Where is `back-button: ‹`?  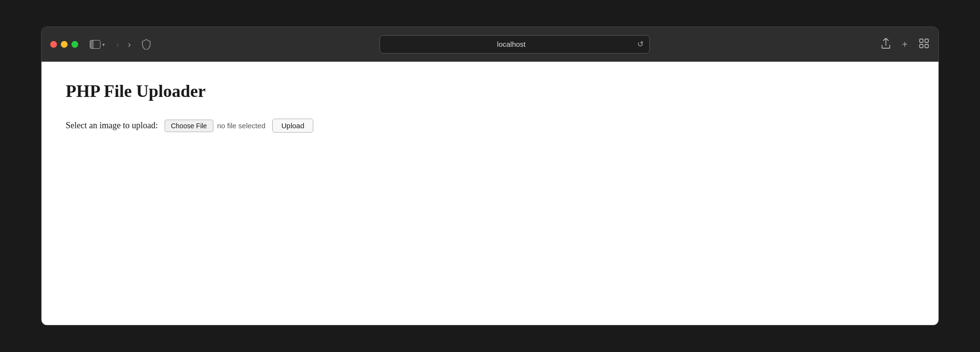 back-button: ‹ is located at coordinates (118, 44).